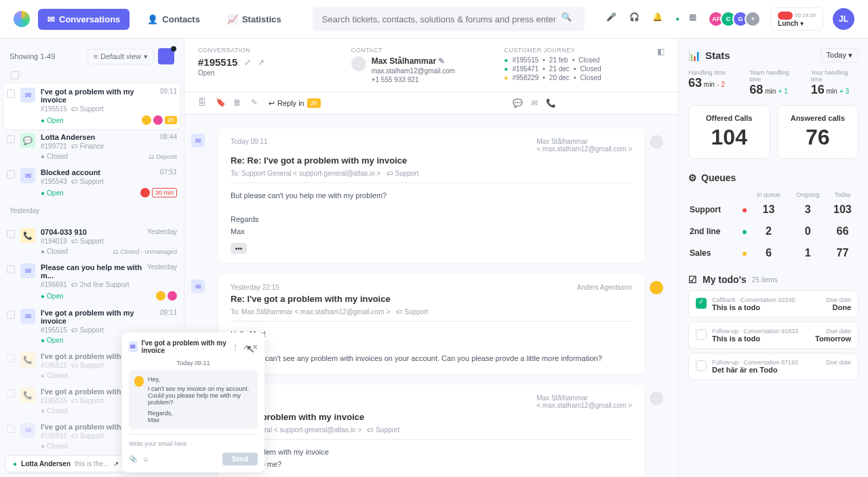 This screenshot has width=868, height=477. I want to click on queues-table: In queueOngoingTodaySupport1331032nd lin…, so click(773, 227).